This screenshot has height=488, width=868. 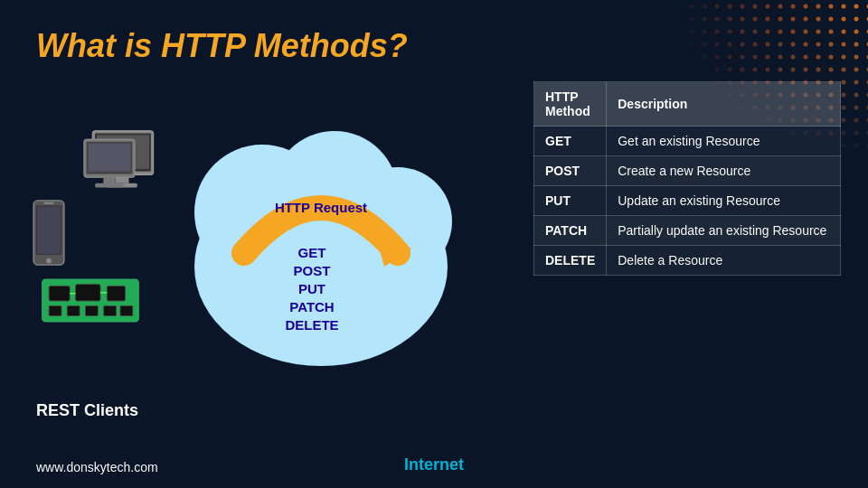 I want to click on description-cell: Get an existing Resource, so click(x=723, y=141).